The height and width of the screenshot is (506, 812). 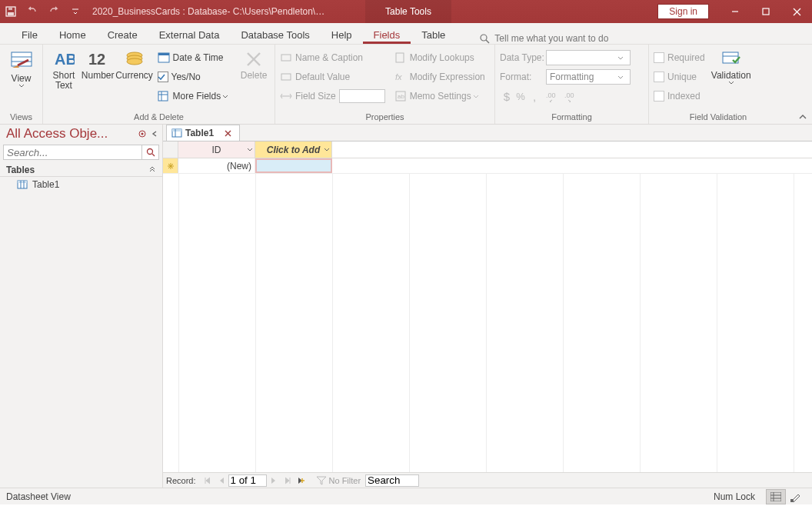 I want to click on signin-button: Sign in, so click(x=683, y=12).